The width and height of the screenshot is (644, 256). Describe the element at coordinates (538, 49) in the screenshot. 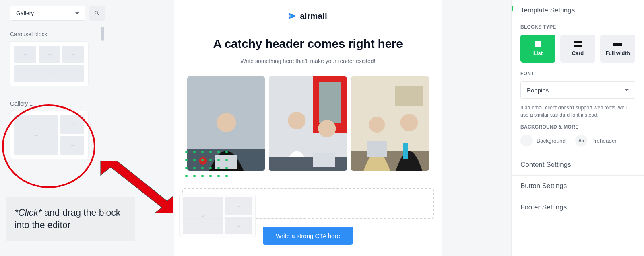

I see `block-type-list: List` at that location.